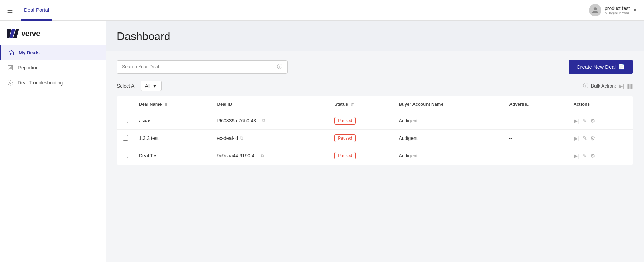  What do you see at coordinates (585, 156) in the screenshot?
I see `edit-icon-2: ✎` at bounding box center [585, 156].